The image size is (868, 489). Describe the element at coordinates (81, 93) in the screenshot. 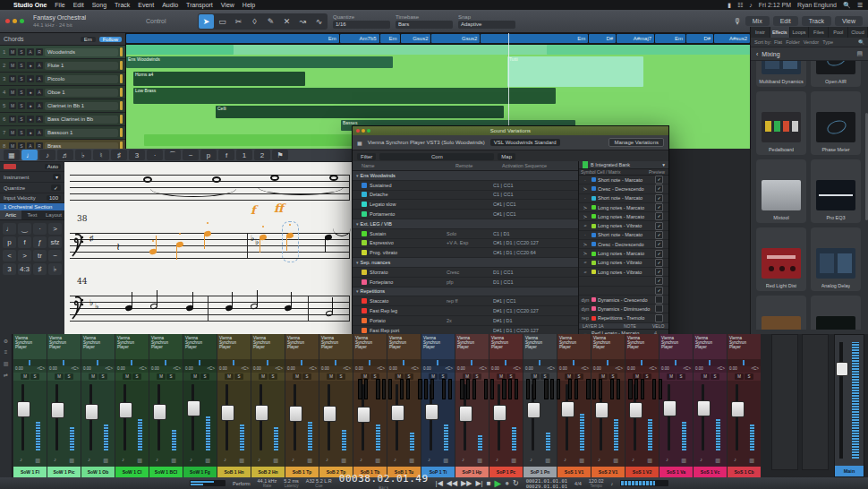

I see `track-name: Oboe 1` at that location.